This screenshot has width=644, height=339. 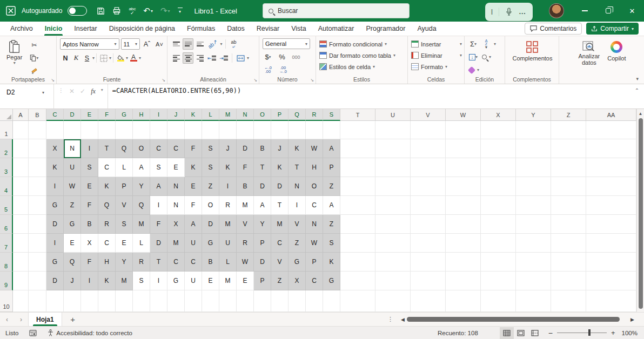 What do you see at coordinates (142, 149) in the screenshot?
I see `cell-H2: O` at bounding box center [142, 149].